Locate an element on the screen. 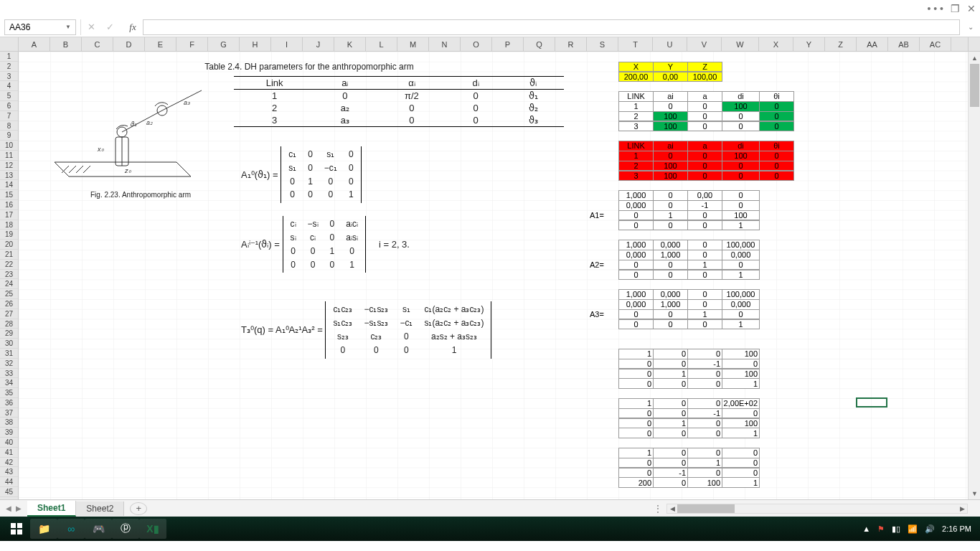 The height and width of the screenshot is (551, 980). cell: 2,00E+02 is located at coordinates (740, 403).